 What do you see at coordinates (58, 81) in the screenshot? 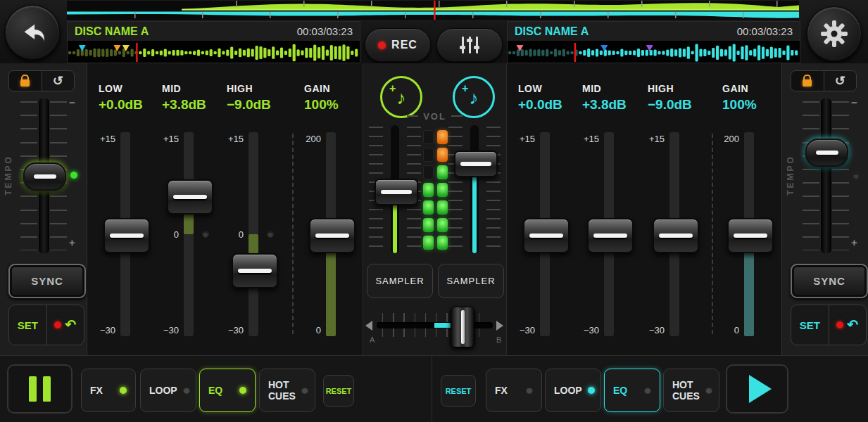
I see `deck-a-tempo-reset-button: ↺` at bounding box center [58, 81].